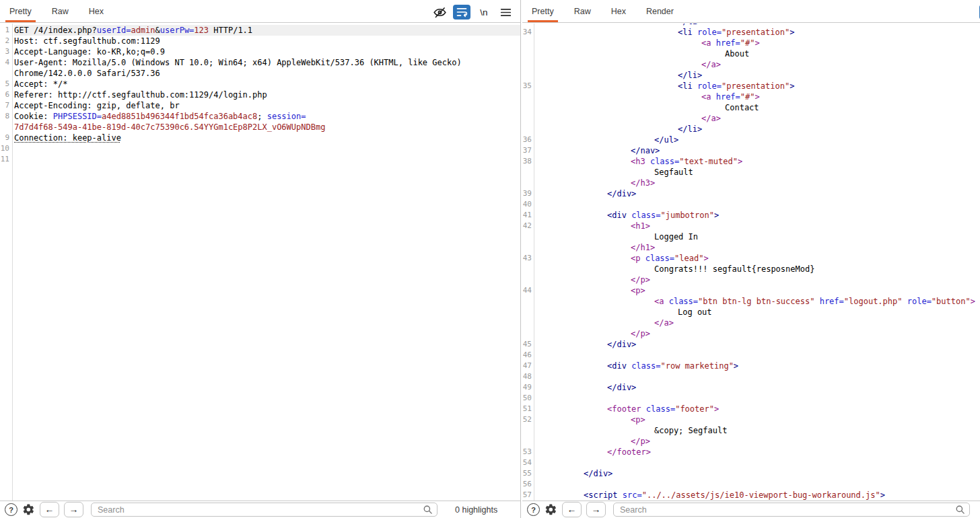  Describe the element at coordinates (527, 474) in the screenshot. I see `line-number: 55` at that location.